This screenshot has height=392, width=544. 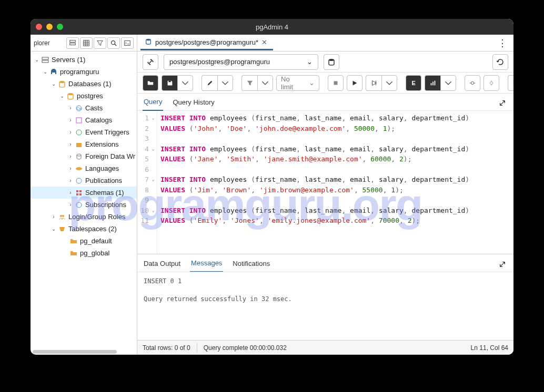 I want to click on explain-button, so click(x=374, y=83).